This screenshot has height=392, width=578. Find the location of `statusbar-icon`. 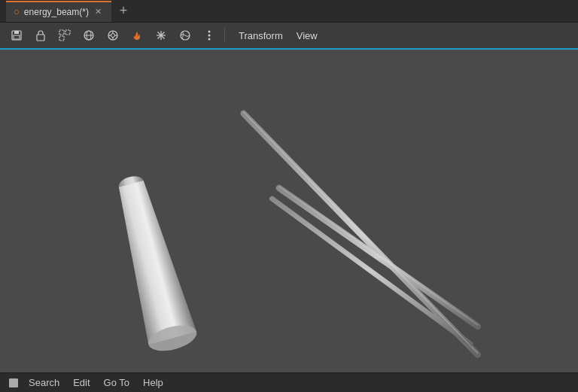

statusbar-icon is located at coordinates (14, 383).